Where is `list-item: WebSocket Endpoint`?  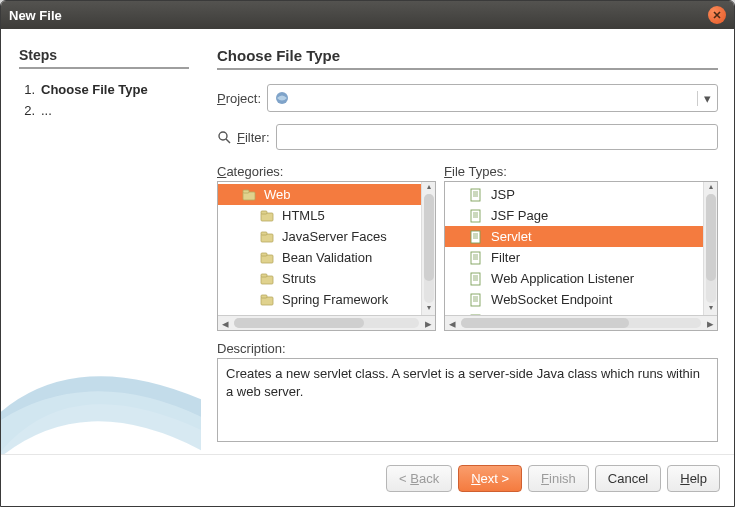
list-item: WebSocket Endpoint is located at coordinates (581, 300).